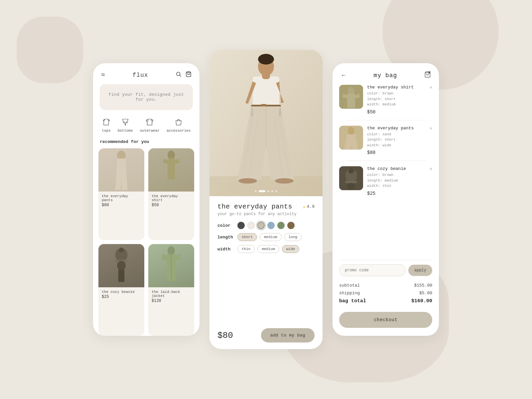 The image size is (532, 399). I want to click on color-sand, so click(261, 225).